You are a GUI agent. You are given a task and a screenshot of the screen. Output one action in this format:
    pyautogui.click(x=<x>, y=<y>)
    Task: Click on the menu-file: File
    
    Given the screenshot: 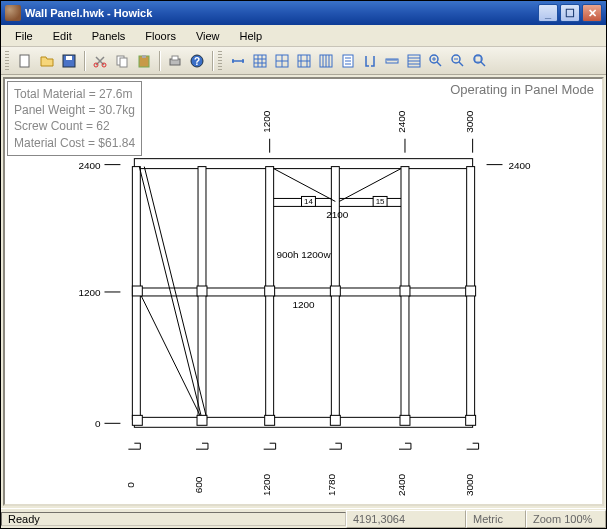 What is the action you would take?
    pyautogui.click(x=24, y=36)
    